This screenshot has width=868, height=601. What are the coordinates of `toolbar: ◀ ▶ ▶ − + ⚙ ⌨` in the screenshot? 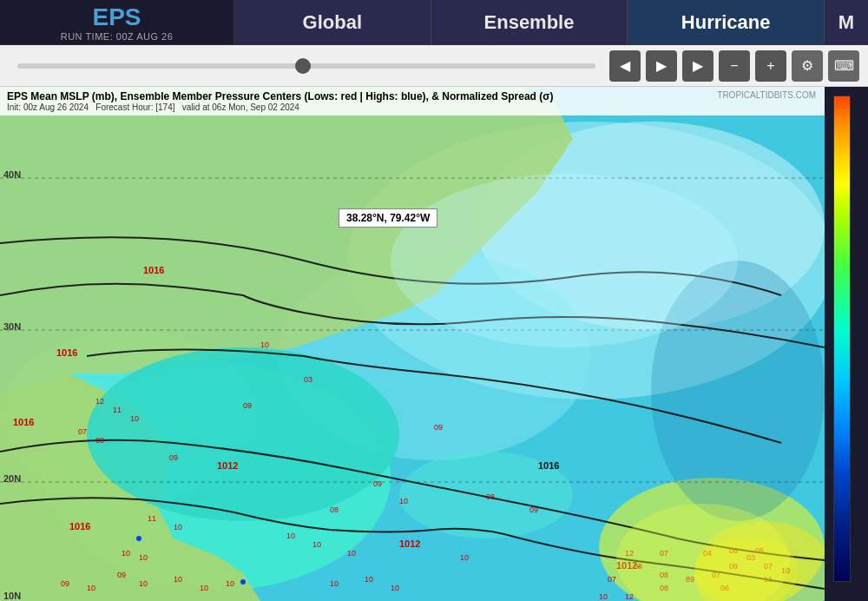 It's located at (434, 66).